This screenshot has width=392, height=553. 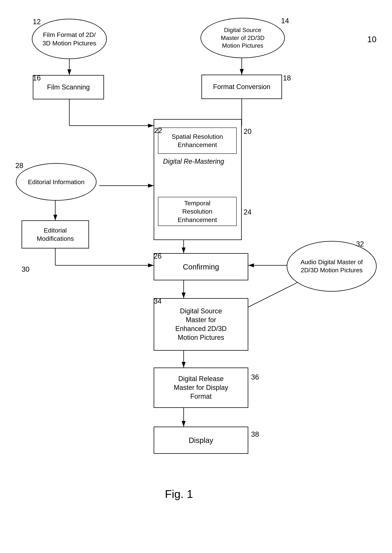 What do you see at coordinates (69, 87) in the screenshot?
I see `film-scanning-label: Film Scanning` at bounding box center [69, 87].